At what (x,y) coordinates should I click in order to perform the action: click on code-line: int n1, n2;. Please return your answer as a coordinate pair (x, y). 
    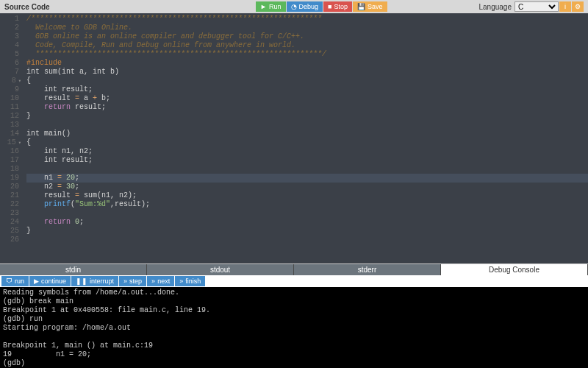
    Looking at the image, I should click on (307, 152).